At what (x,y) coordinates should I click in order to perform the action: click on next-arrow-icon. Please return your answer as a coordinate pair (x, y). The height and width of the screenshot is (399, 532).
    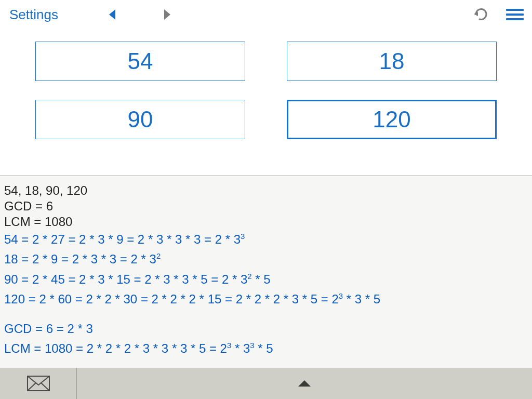
    Looking at the image, I should click on (167, 15).